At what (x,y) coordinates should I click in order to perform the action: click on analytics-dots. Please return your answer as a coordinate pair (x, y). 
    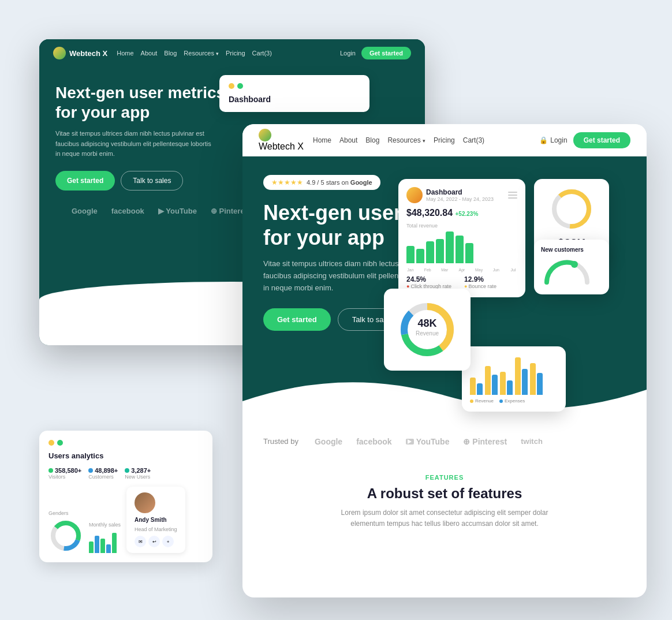
    Looking at the image, I should click on (126, 443).